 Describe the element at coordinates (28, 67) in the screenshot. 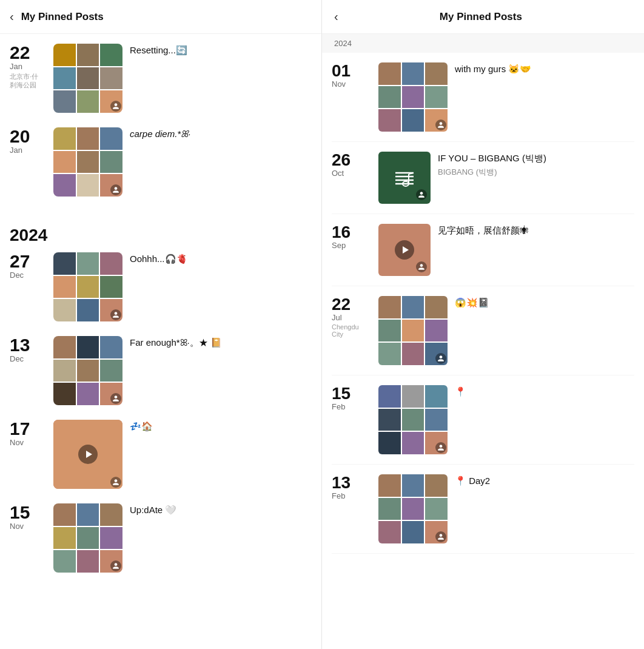

I see `date-col: 22 Jan 北京市·什刹海公园` at that location.